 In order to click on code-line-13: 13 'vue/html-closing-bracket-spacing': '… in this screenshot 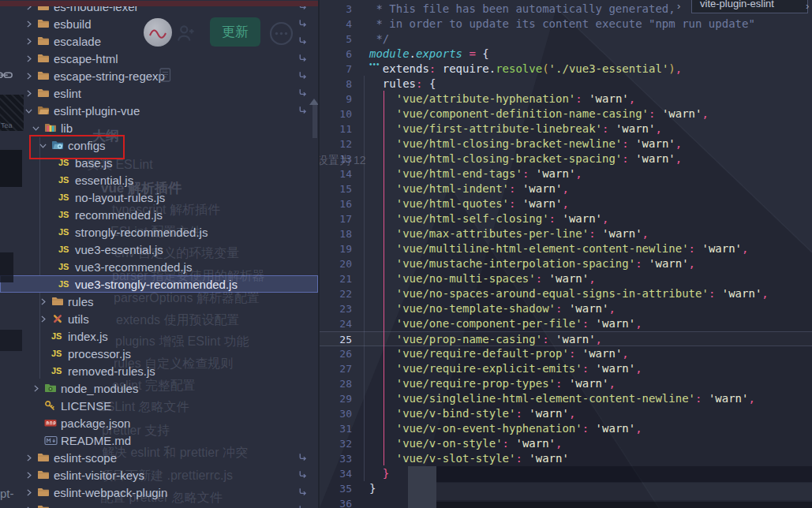, I will do `click(566, 159)`.